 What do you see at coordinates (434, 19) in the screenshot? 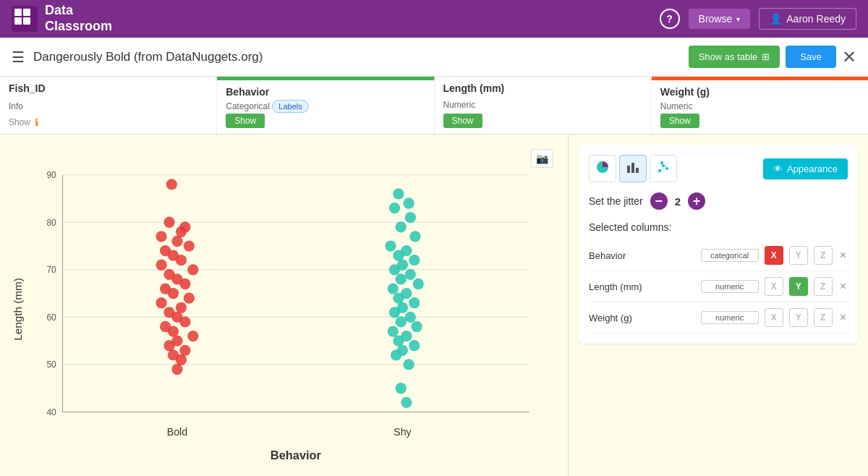
I see `top-navigation: Data Classroom ? Browse ▾ 👤 Aaron Reedy` at bounding box center [434, 19].